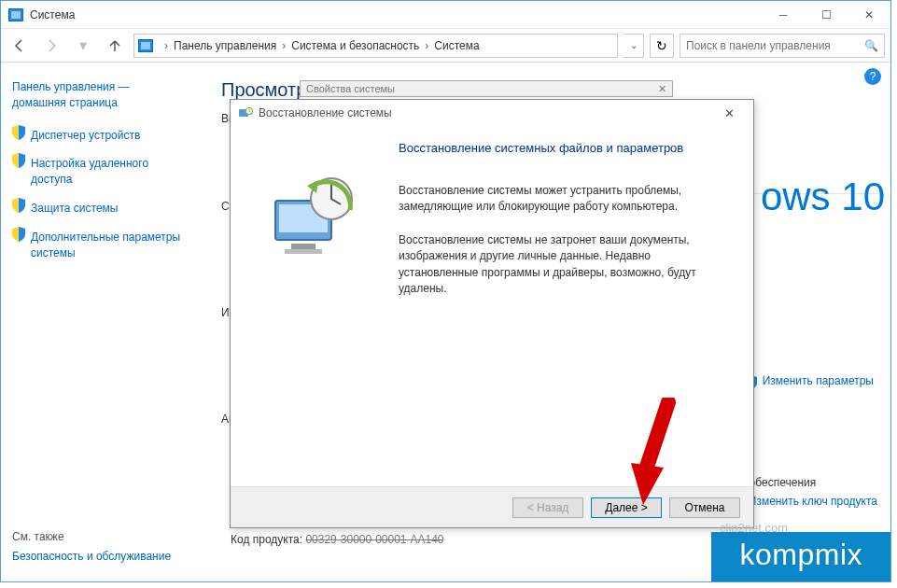 The image size is (897, 588). What do you see at coordinates (782, 46) in the screenshot?
I see `search-box: 🔍` at bounding box center [782, 46].